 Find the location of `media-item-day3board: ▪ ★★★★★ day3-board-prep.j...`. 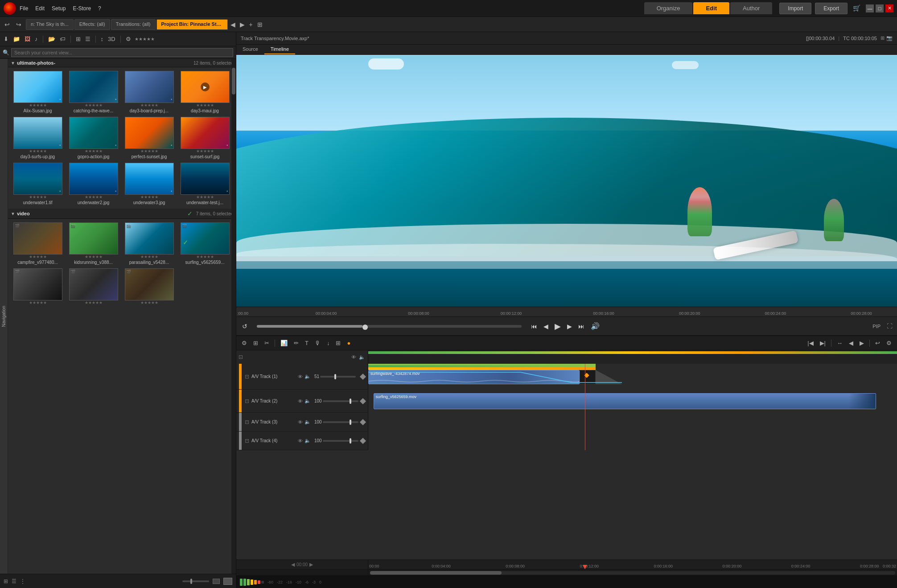

media-item-day3board: ▪ ★★★★★ day3-board-prep.j... is located at coordinates (149, 92).